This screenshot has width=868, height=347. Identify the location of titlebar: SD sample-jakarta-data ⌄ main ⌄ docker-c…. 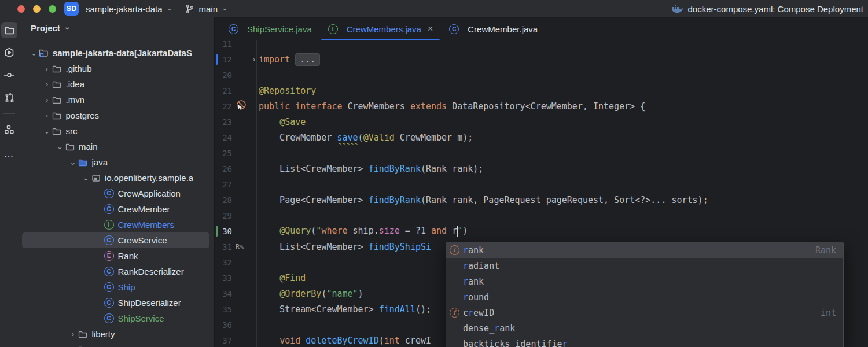
(434, 9).